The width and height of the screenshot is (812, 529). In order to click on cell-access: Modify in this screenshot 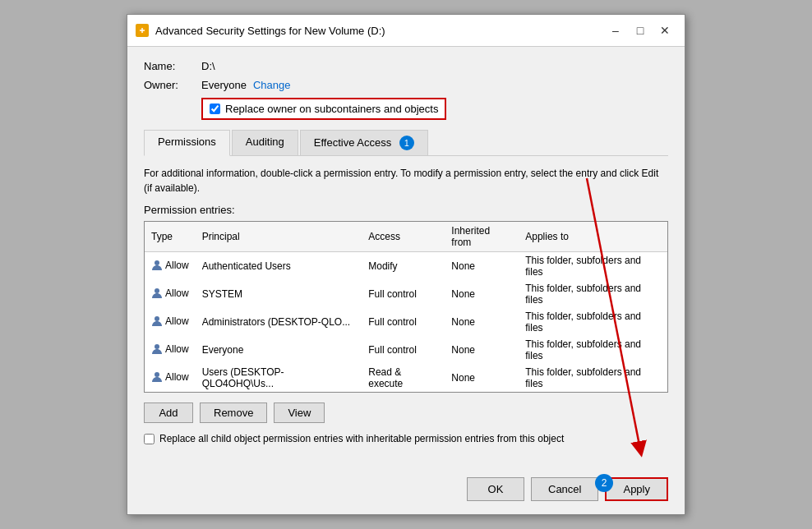, I will do `click(403, 266)`.